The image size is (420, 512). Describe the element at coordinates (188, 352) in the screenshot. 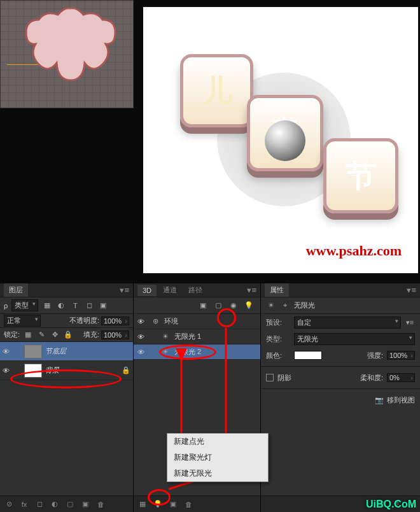

I see `3d-item-label: 无限光 2` at that location.